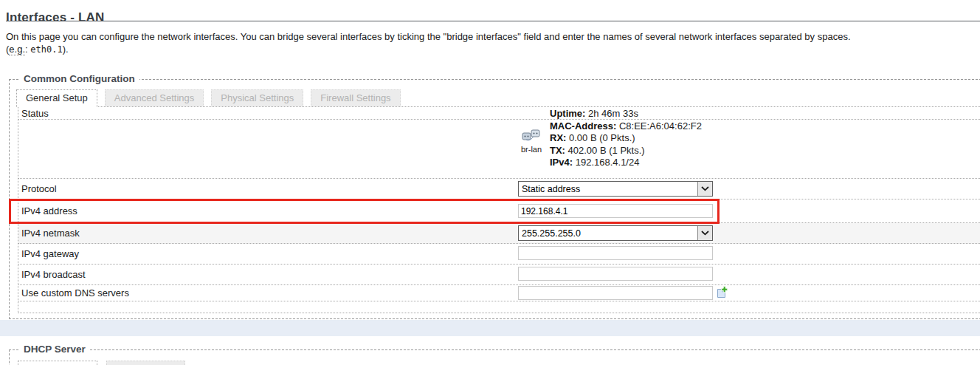 The height and width of the screenshot is (365, 980). Describe the element at coordinates (208, 98) in the screenshot. I see `common-config-tabs: General Setup Advanced Settings Physical…` at that location.